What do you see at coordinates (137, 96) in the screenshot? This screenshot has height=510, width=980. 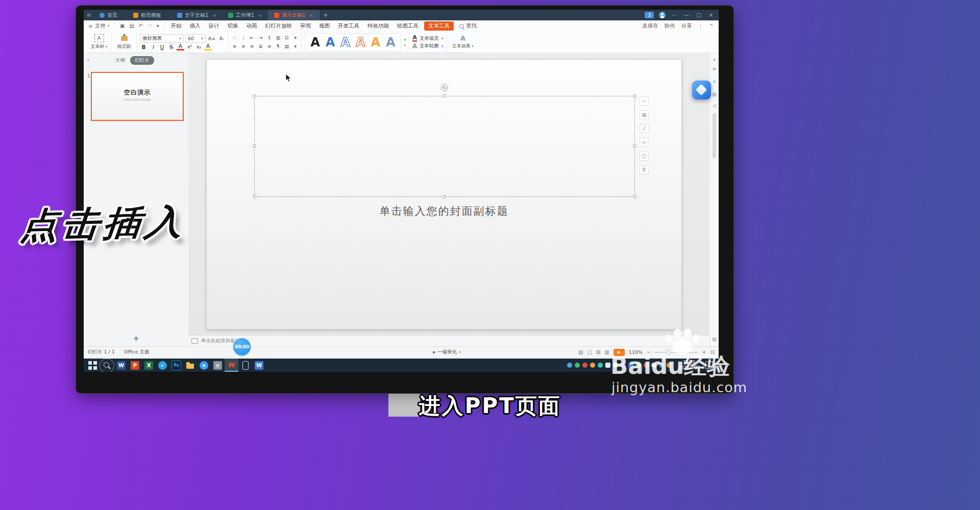 I see `slide-thumbnail: 空白演示 单击输入您的封面副标题` at bounding box center [137, 96].